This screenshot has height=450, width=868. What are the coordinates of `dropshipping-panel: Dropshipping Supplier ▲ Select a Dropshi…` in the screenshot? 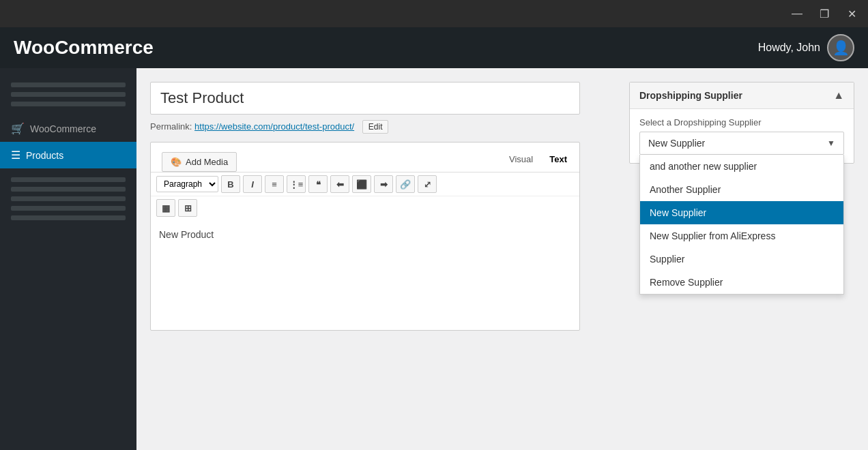 It's located at (742, 123).